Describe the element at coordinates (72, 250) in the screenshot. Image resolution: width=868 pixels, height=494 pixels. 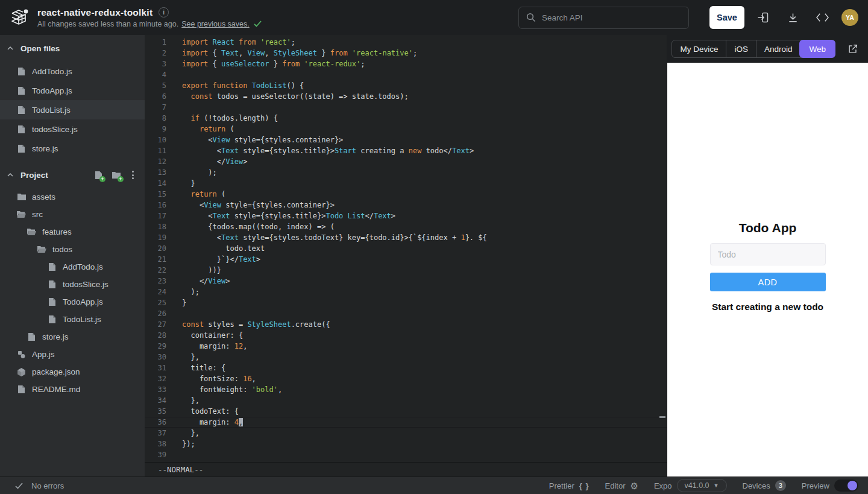
I see `tree-item-todos: todos` at that location.